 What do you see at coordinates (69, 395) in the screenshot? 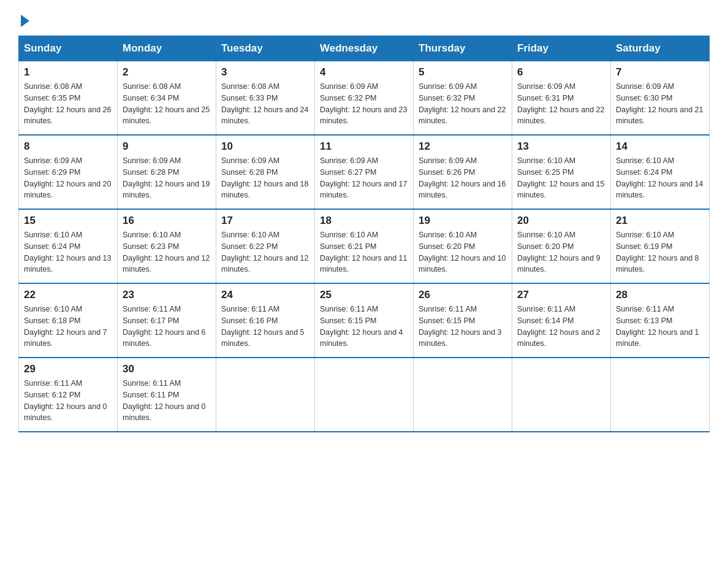
I see `calendar-day-cell: 29 Sunrise: 6:11 AM Sunset: 6:12 PM Dayl…` at bounding box center [69, 395].